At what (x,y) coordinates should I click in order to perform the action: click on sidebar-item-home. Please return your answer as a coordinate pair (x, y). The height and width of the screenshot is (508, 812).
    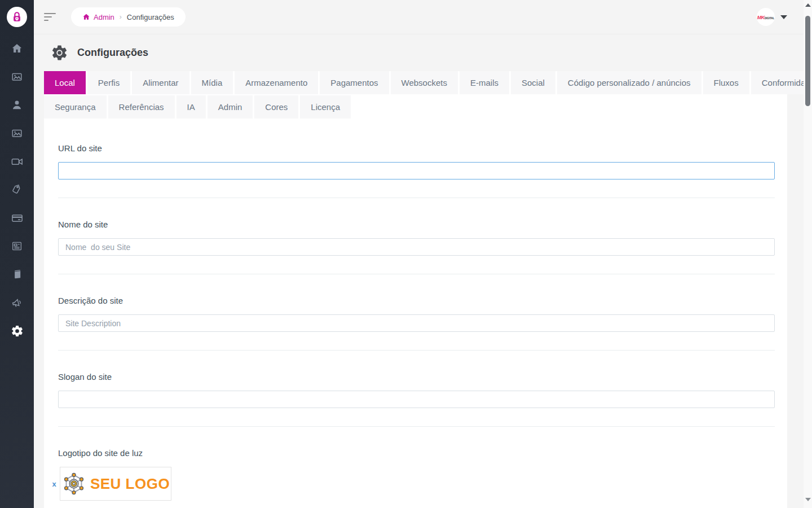
    Looking at the image, I should click on (17, 49).